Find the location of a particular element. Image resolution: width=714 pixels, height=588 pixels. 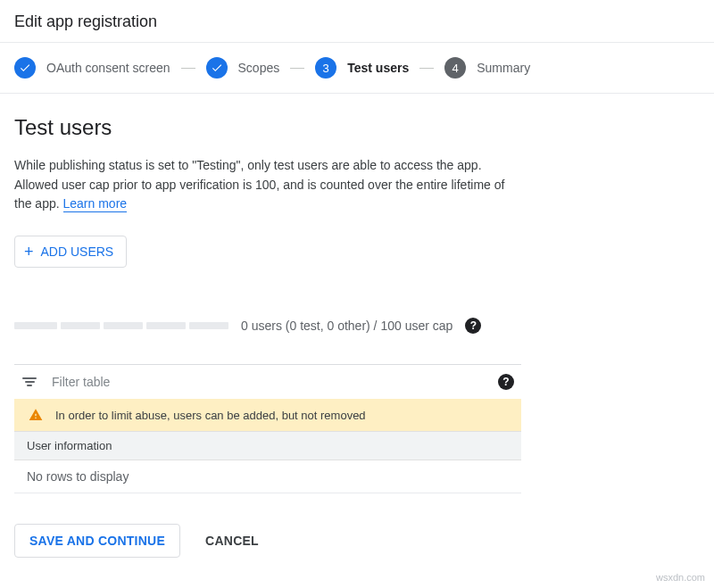

cancel-button: CANCEL is located at coordinates (232, 541).